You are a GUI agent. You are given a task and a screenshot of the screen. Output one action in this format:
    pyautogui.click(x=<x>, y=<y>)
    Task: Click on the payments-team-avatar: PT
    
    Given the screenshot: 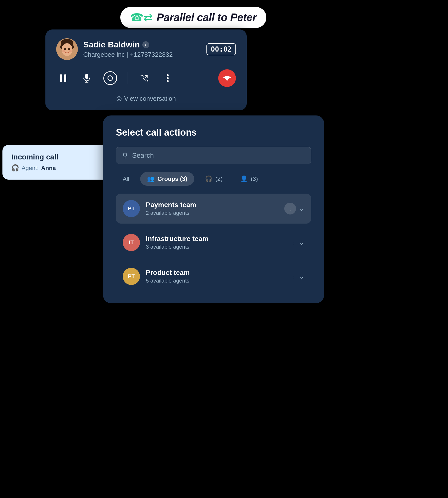 What is the action you would take?
    pyautogui.click(x=131, y=209)
    